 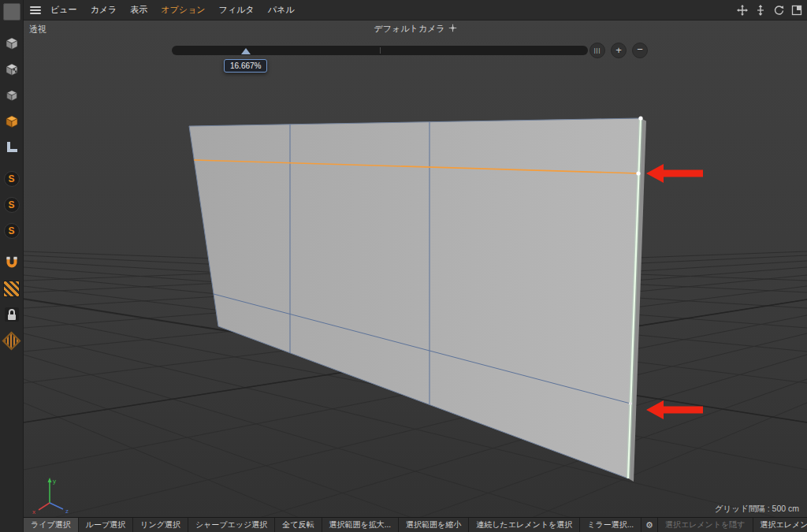 I want to click on select-connected-button: 連続したエレメントを選択, so click(x=525, y=525).